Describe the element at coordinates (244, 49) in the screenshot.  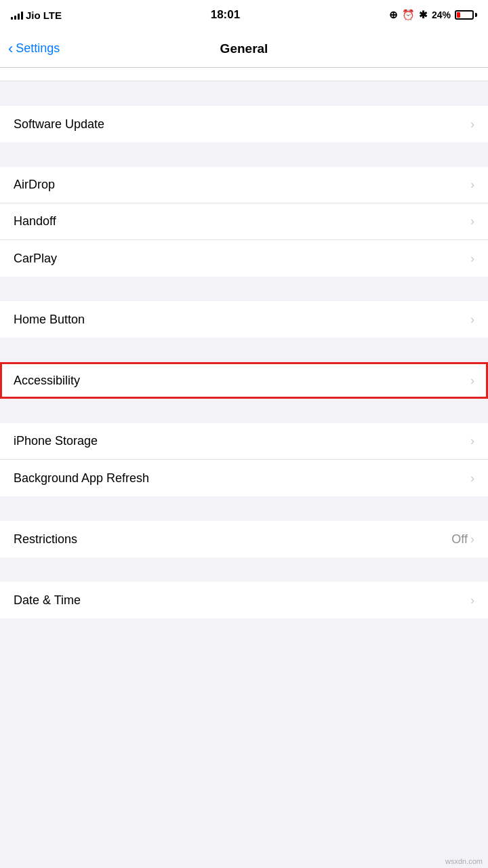
I see `page-title: General` at that location.